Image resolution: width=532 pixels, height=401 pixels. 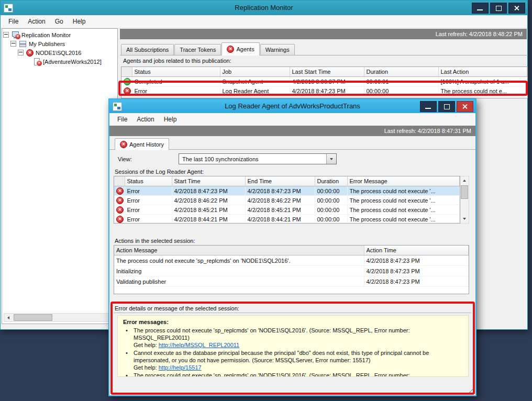 I want to click on help-link: http://help/15517, so click(x=180, y=367).